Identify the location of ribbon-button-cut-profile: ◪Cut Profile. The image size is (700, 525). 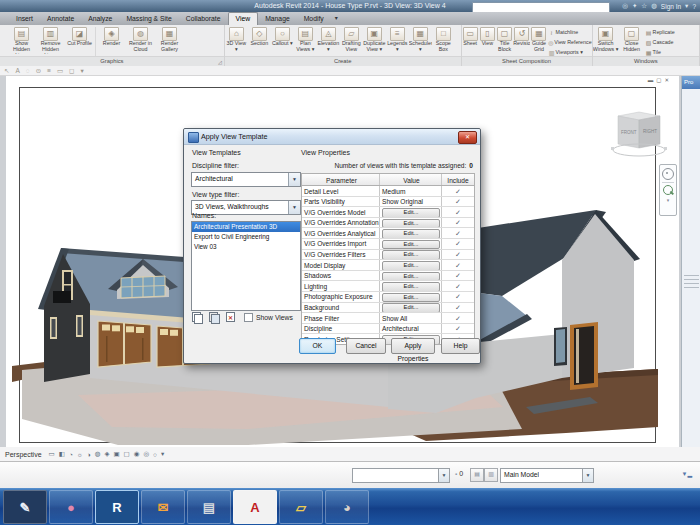
(80, 40).